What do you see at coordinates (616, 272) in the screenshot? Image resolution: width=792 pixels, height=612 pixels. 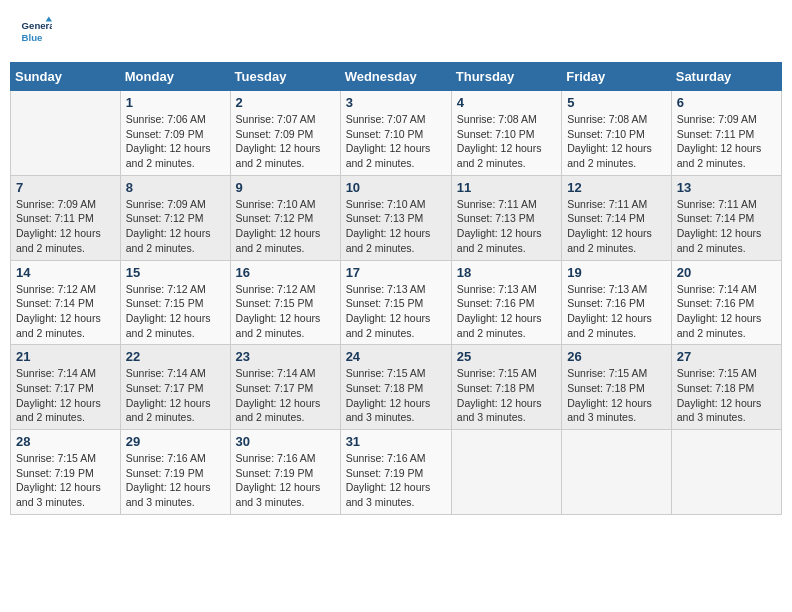 I see `day-number: 19` at bounding box center [616, 272].